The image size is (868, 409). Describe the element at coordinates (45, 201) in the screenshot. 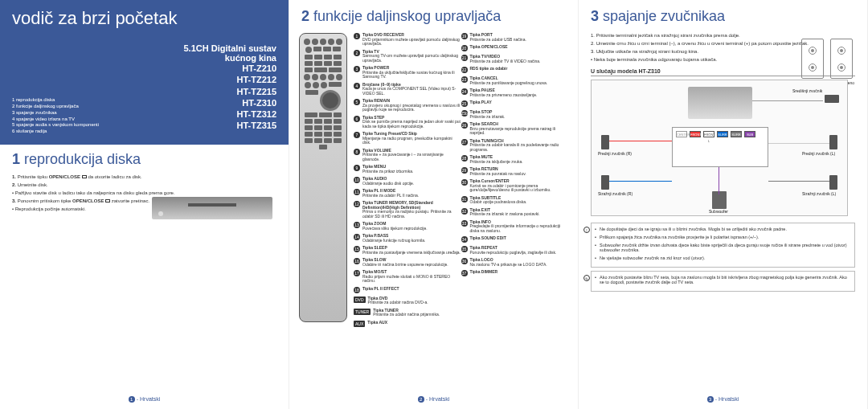

I see `s3a: Ponovnim pritiskom tipke` at that location.